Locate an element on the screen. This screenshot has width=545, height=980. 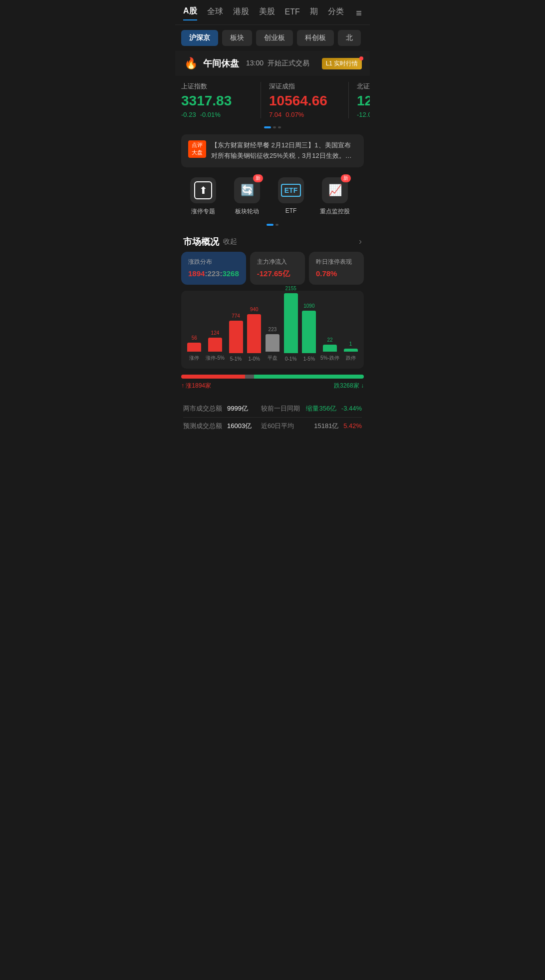
features-row: ⬆ 涨停专题 🔄 新 板块轮动 ETF ETF 📈 新 重点监控股 is located at coordinates (272, 198).